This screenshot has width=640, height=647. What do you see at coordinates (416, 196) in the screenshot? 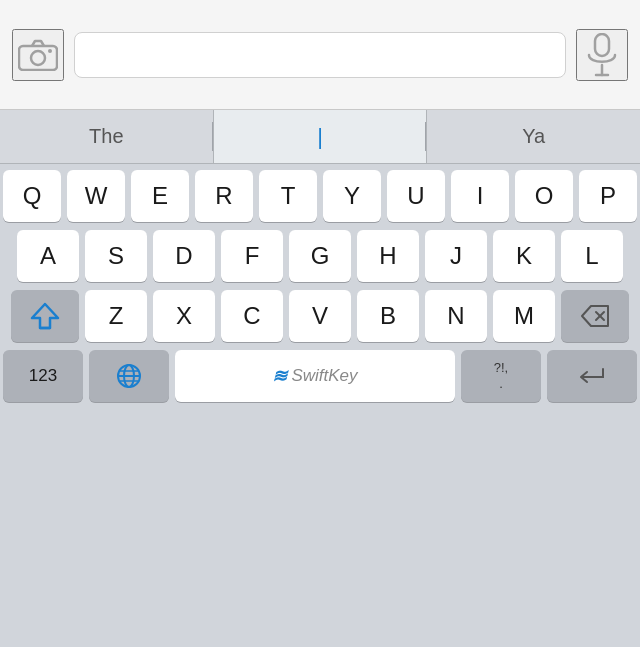
I see `key-u: U` at bounding box center [416, 196].